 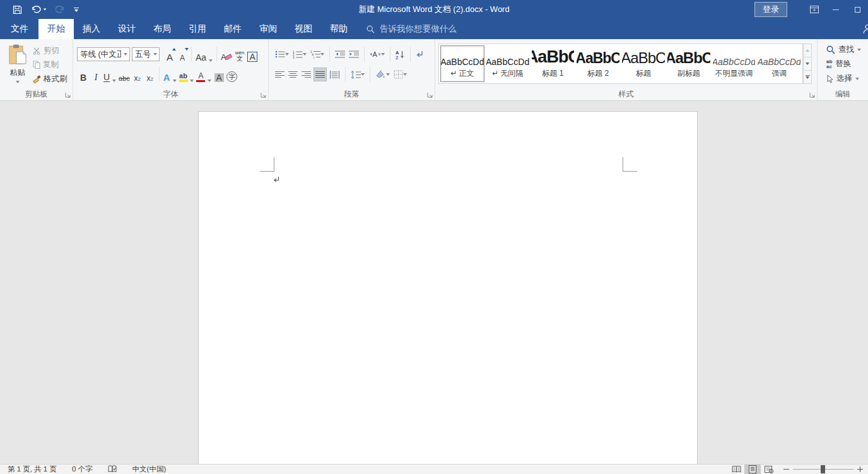 I want to click on increase-indent-button, so click(x=354, y=54).